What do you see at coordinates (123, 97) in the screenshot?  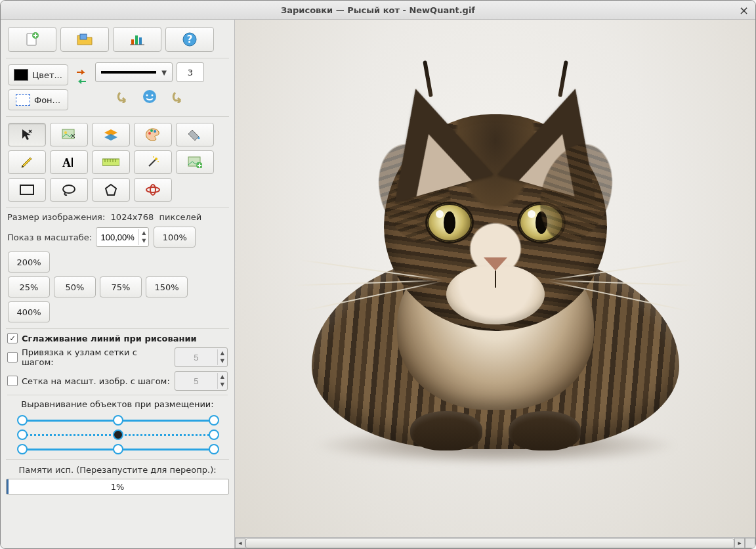 I see `undo-button` at bounding box center [123, 97].